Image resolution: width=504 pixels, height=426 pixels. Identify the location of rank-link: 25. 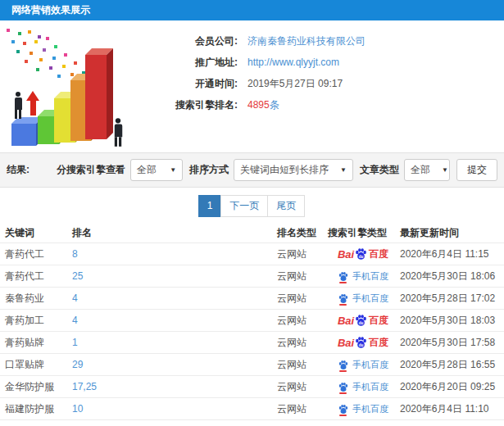
(77, 276).